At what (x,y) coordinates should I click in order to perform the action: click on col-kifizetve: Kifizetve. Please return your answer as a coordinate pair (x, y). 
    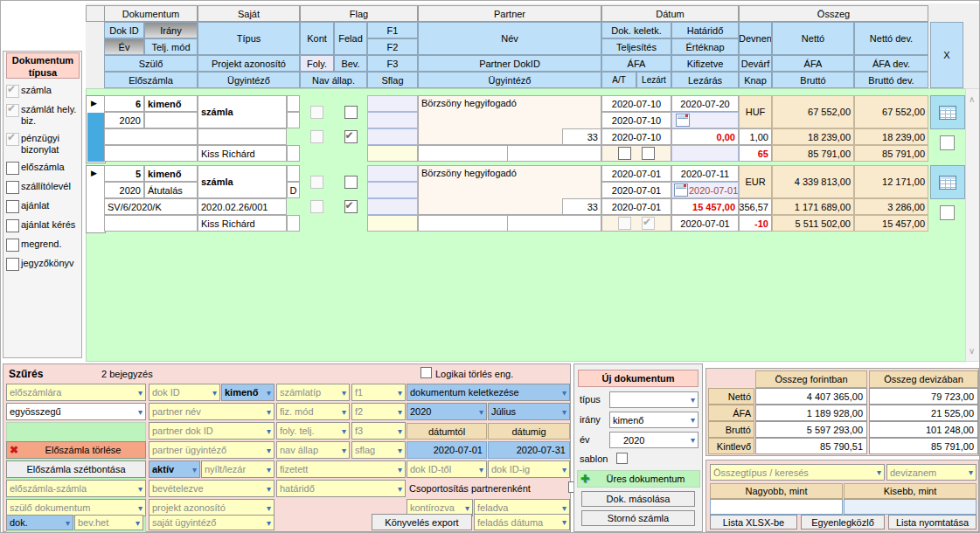
    Looking at the image, I should click on (705, 63).